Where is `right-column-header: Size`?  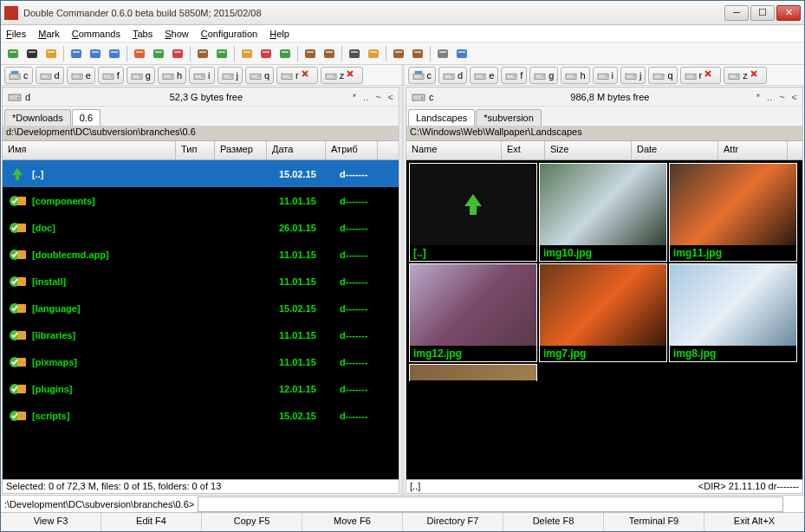 right-column-header: Size is located at coordinates (588, 151).